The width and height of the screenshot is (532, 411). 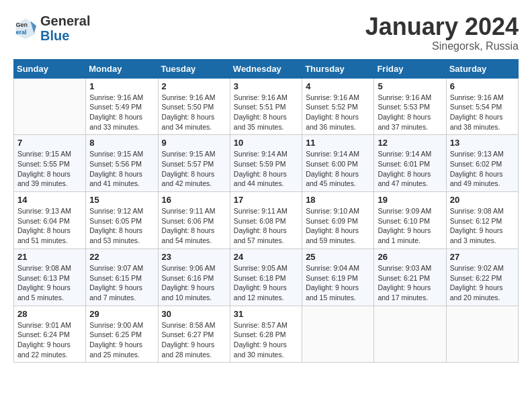 I want to click on day-number: 9, so click(x=194, y=142).